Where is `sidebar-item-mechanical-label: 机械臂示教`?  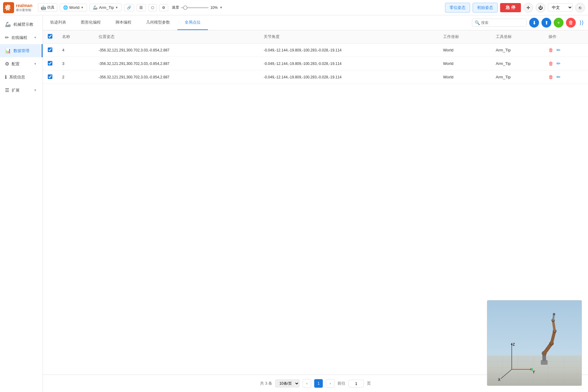 sidebar-item-mechanical-label: 机械臂示教 is located at coordinates (23, 24).